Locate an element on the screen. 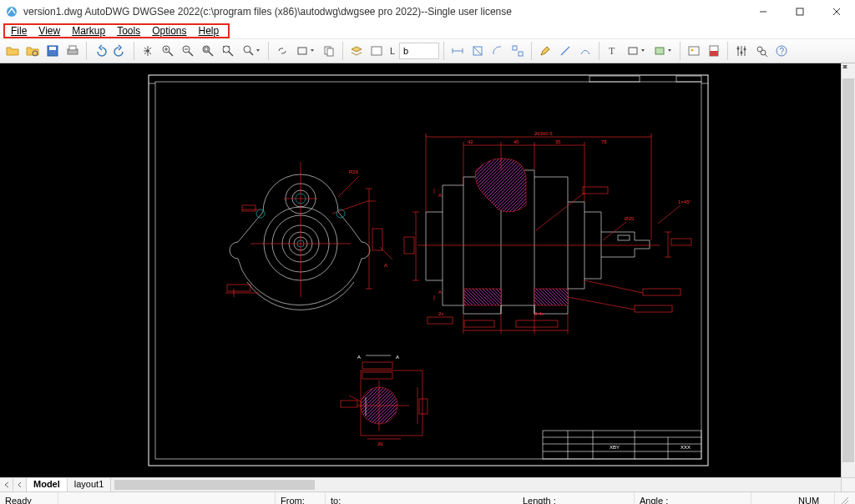  find-button is located at coordinates (761, 51).